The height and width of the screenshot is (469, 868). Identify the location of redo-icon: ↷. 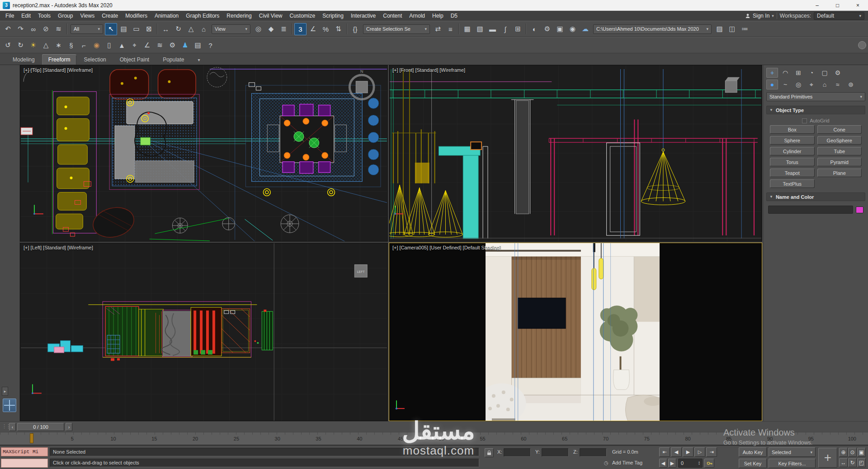
(21, 29).